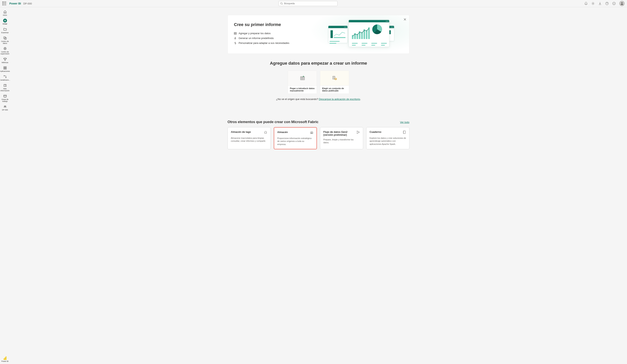  I want to click on apps-icon, so click(5, 68).